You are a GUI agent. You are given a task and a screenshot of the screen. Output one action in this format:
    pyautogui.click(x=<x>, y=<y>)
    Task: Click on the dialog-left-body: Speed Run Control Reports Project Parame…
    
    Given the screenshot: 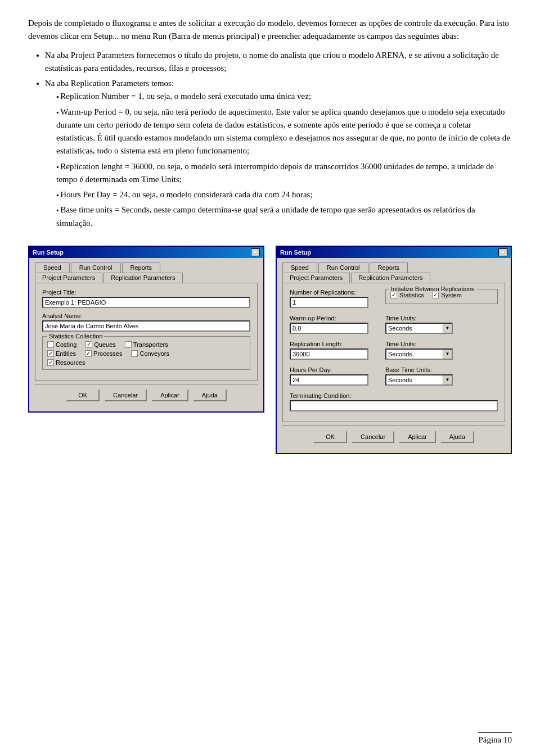 What is the action you would take?
    pyautogui.click(x=146, y=335)
    